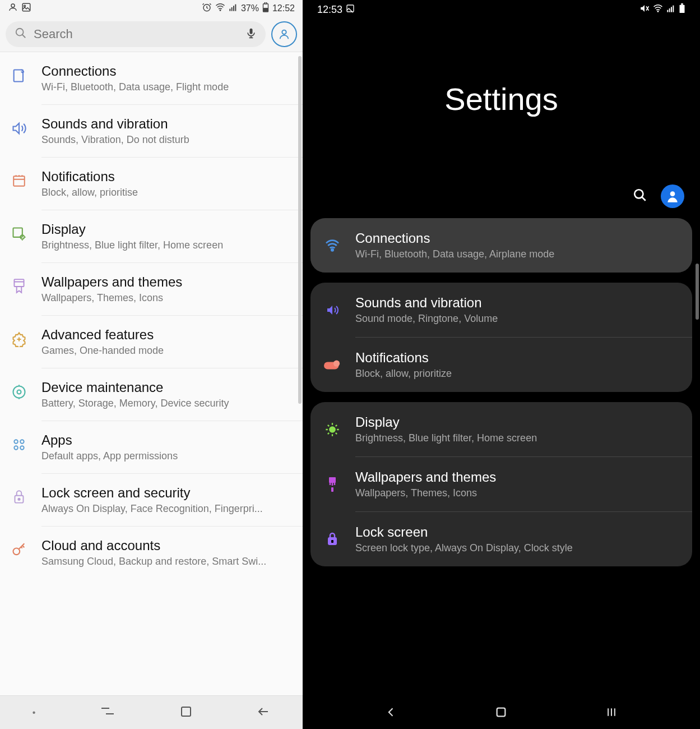 This screenshot has height=729, width=700. Describe the element at coordinates (658, 10) in the screenshot. I see `wifi-icon` at that location.